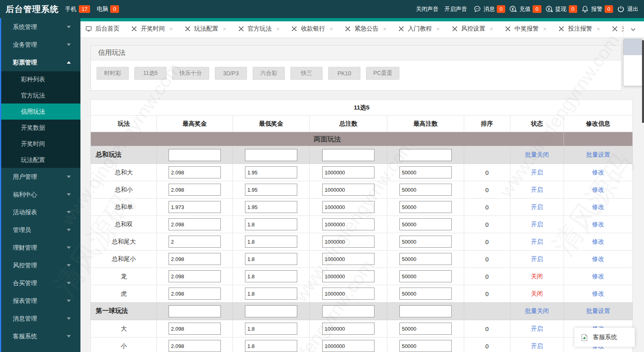 The height and width of the screenshot is (352, 644). I want to click on sidebar-item-业务管理: 业务管理, so click(40, 45).